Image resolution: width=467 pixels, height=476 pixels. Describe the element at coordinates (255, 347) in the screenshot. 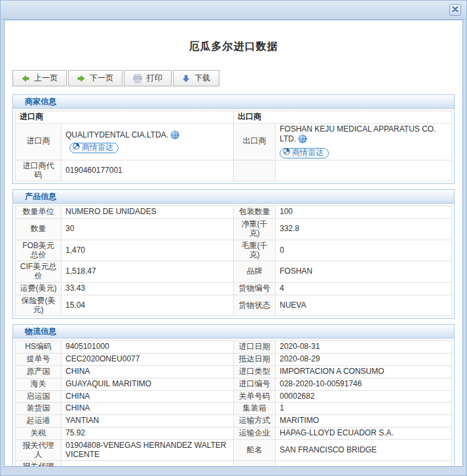

I see `row-label: 进口日期` at that location.